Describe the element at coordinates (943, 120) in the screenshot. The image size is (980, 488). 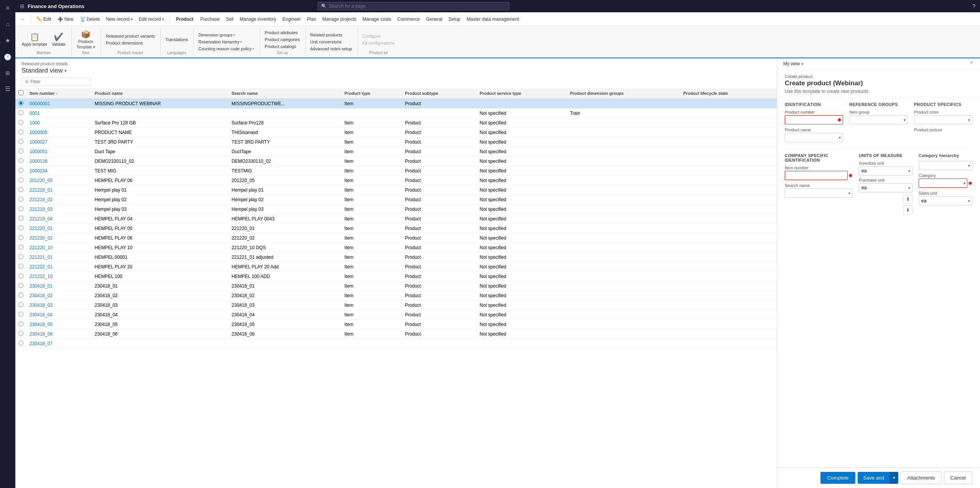
I see `product-color-select` at that location.